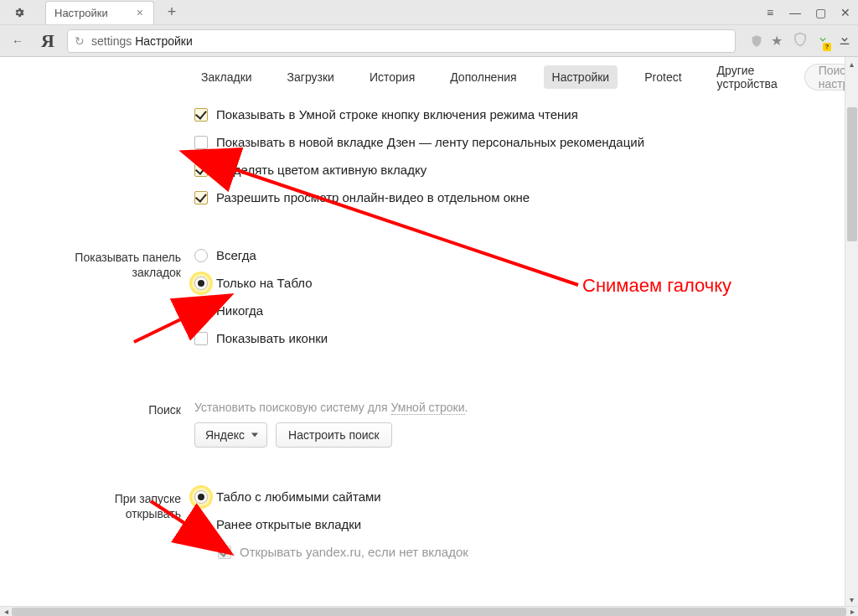 The width and height of the screenshot is (858, 616). I want to click on new-tab-button: +, so click(172, 13).